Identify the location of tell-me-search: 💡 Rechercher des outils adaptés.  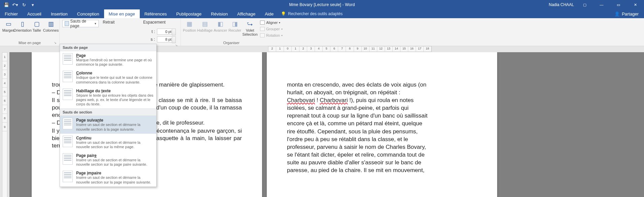
(312, 14).